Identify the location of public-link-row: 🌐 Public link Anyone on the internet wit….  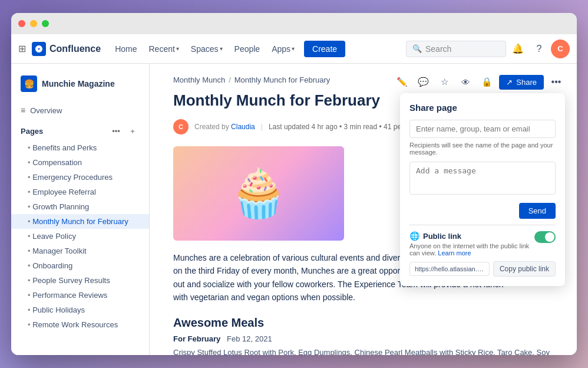
(483, 244).